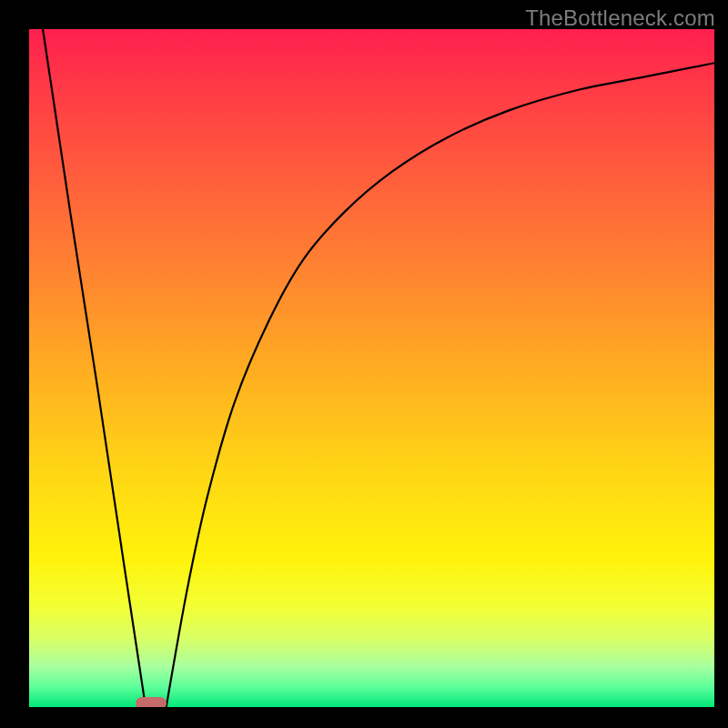 This screenshot has height=728, width=728. I want to click on curve-left-branch, so click(95, 368).